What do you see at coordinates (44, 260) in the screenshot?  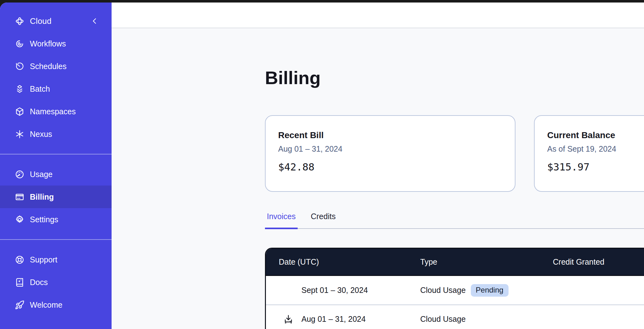 I see `sidebar-item-label: Support` at bounding box center [44, 260].